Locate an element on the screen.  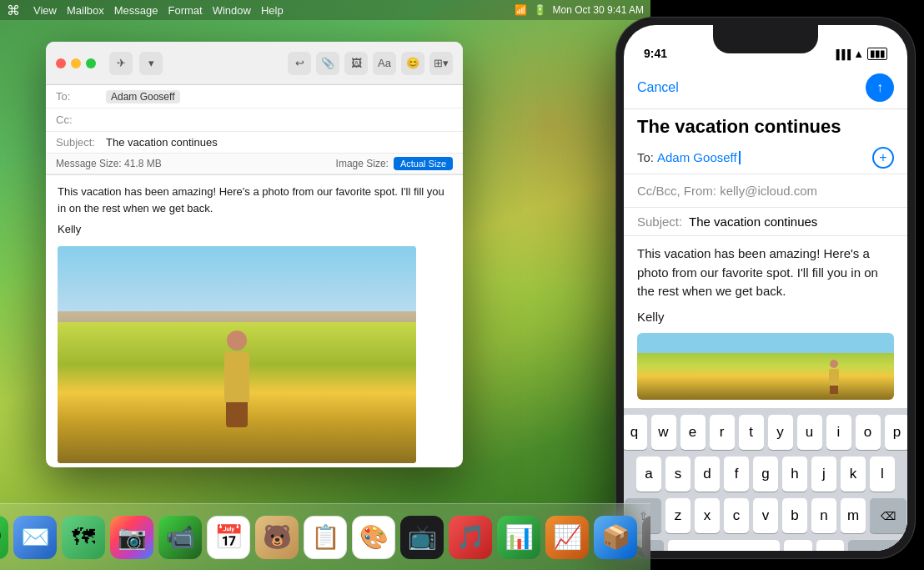
dock-calendar: 📅 is located at coordinates (228, 537).